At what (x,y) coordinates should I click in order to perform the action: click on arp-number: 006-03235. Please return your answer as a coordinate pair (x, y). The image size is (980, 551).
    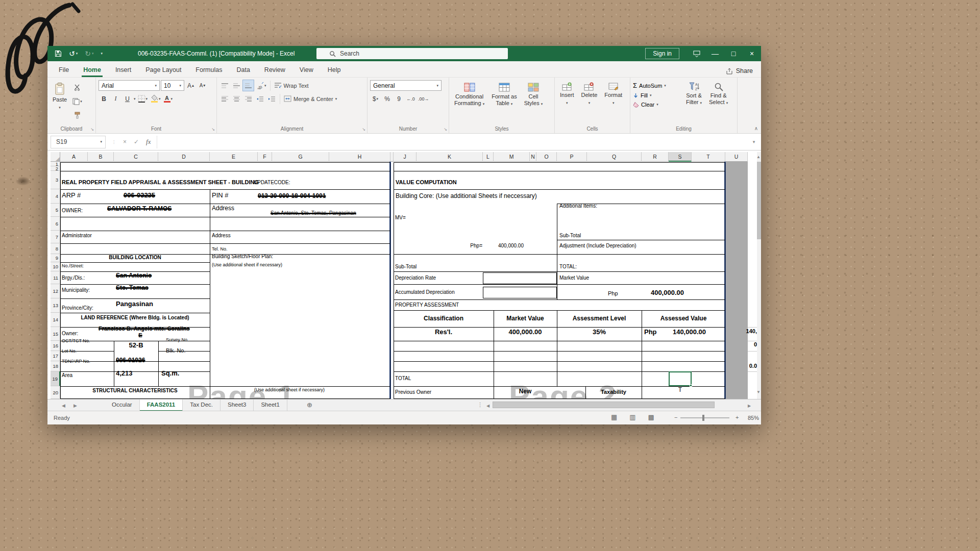
    Looking at the image, I should click on (139, 195).